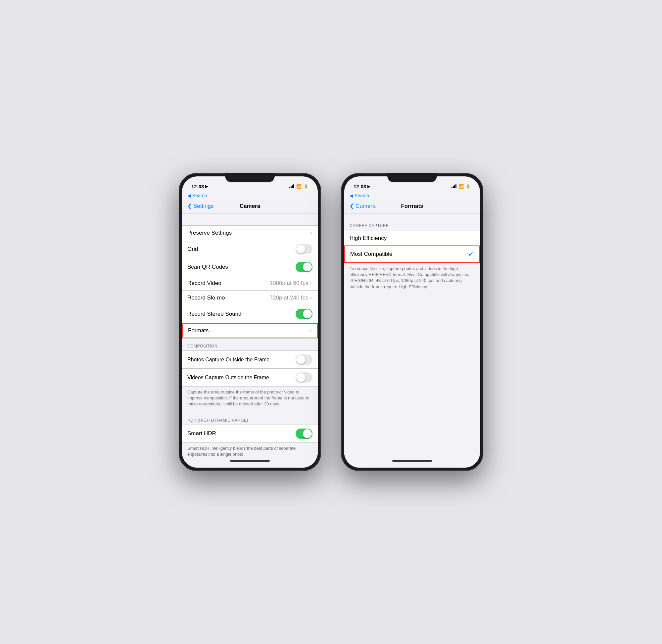 The height and width of the screenshot is (644, 662). I want to click on videos-capture-toggle, so click(304, 377).